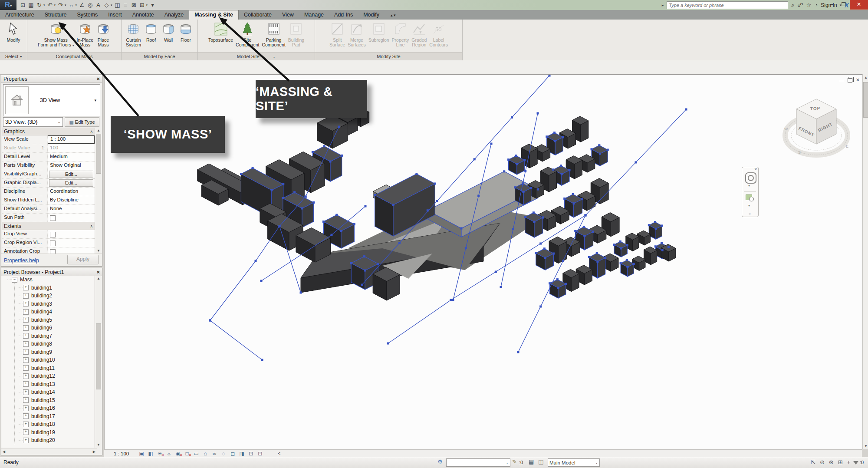  I want to click on sync-with-central-icon-caret: ▾, so click(44, 5).